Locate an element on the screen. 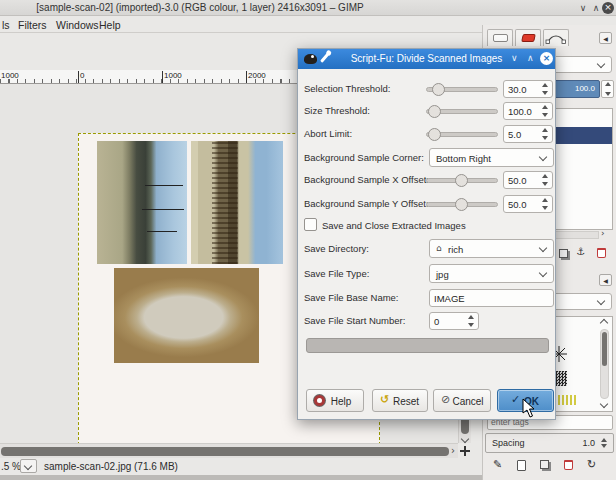 This screenshot has width=616, height=480. ruler-label: 2000 is located at coordinates (256, 77).